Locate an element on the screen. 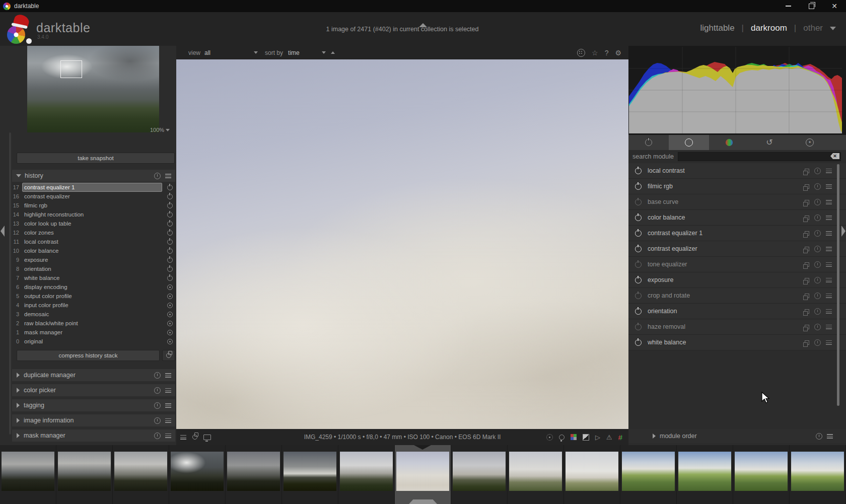  view-other: other is located at coordinates (813, 28).